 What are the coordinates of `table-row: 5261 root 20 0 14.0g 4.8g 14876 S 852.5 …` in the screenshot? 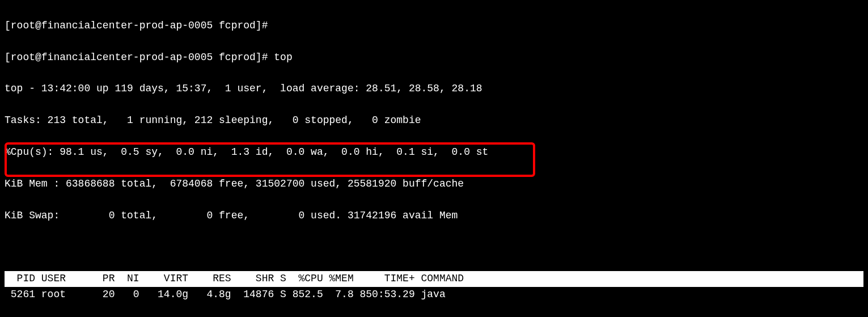 It's located at (434, 295).